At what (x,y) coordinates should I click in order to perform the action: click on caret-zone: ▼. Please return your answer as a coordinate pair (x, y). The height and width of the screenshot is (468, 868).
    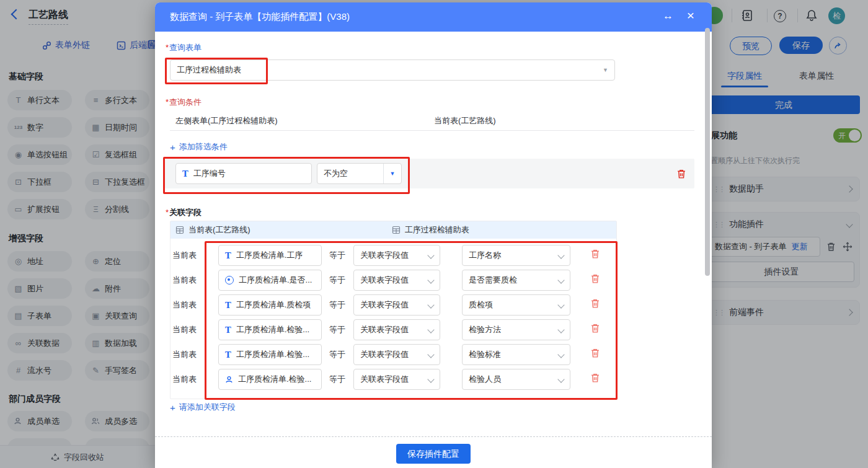
    Looking at the image, I should click on (392, 174).